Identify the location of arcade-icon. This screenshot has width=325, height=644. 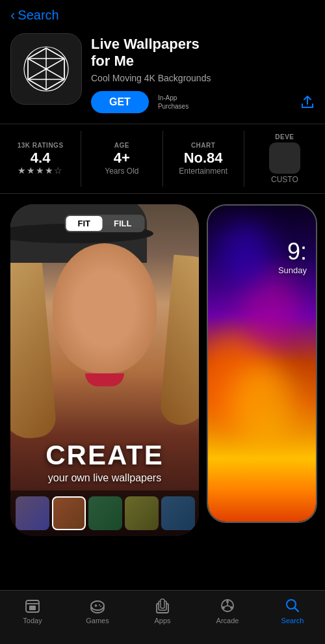
(228, 606).